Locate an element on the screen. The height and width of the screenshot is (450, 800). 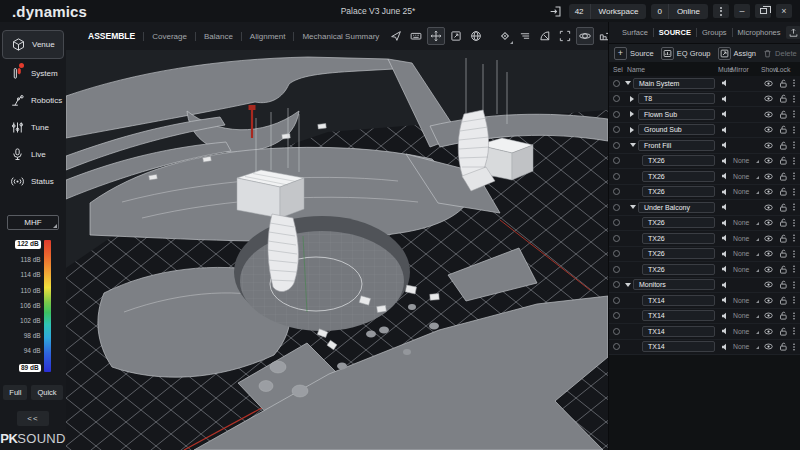
full-button: Full is located at coordinates (15, 392).